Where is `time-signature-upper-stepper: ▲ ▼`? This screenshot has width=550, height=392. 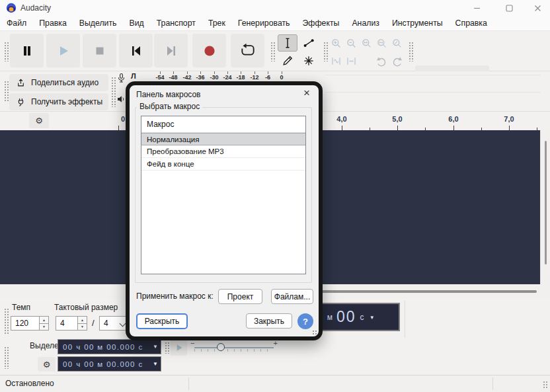 time-signature-upper-stepper: ▲ ▼ is located at coordinates (83, 323).